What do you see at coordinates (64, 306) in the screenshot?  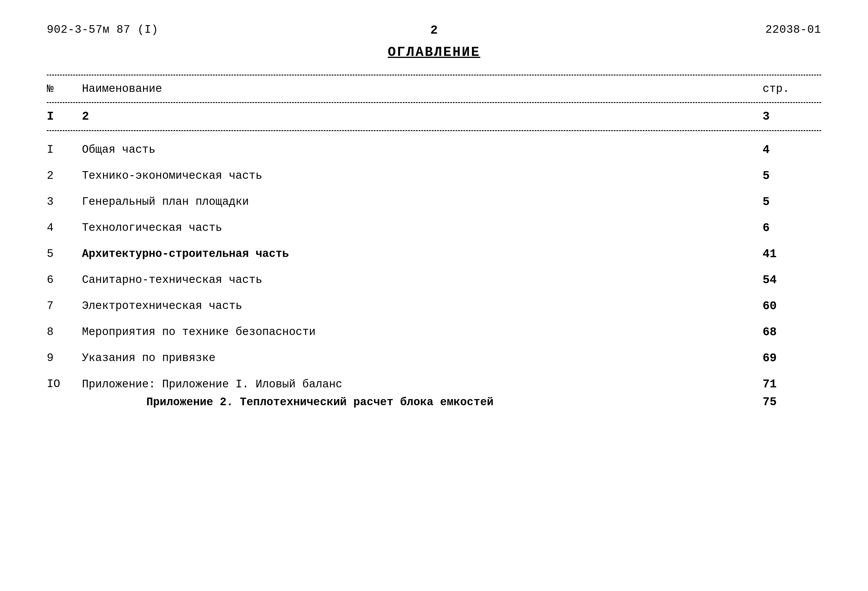 I see `row-7-num: 7` at bounding box center [64, 306].